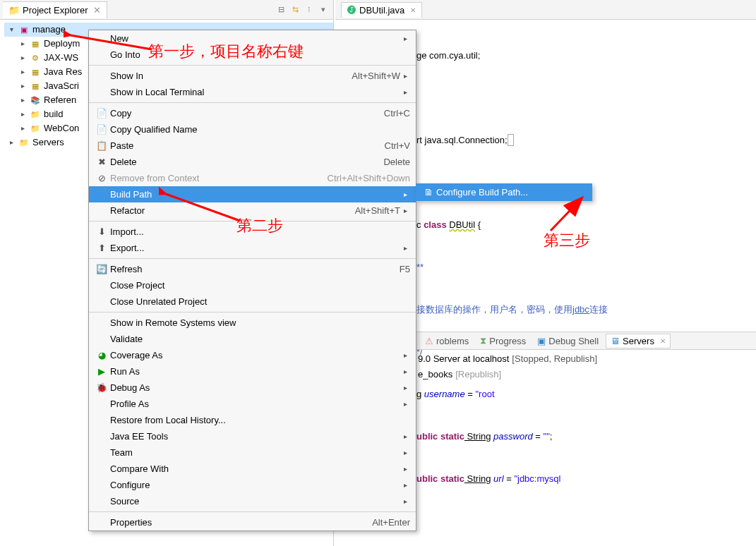 The image size is (756, 546). I want to click on menu-refactor: RefactorAlt+Shift+T▸, so click(253, 210).